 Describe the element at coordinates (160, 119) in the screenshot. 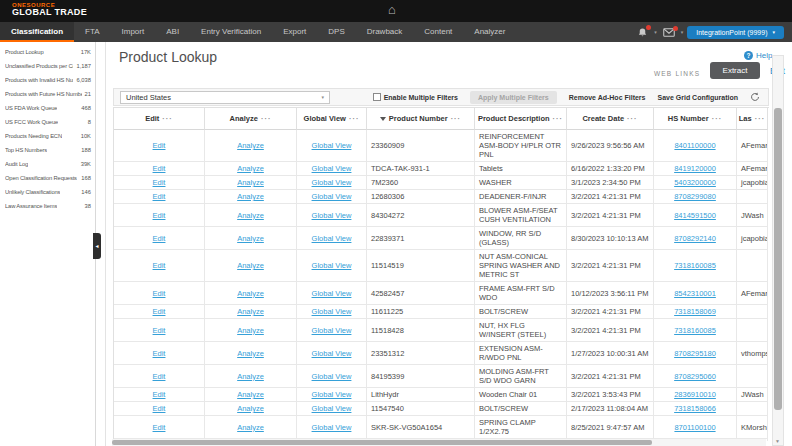

I see `column-header: Edit ···` at that location.